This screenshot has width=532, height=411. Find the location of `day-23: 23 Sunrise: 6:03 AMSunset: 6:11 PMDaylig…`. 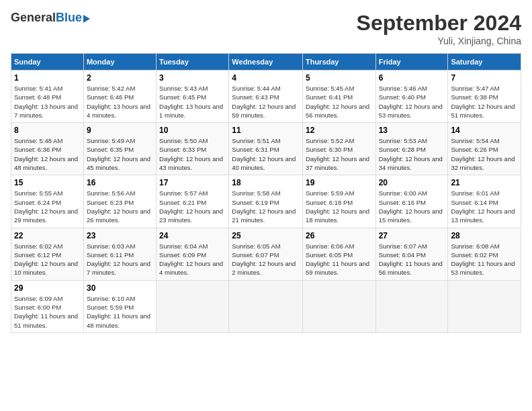

day-23: 23 Sunrise: 6:03 AMSunset: 6:11 PMDaylig… is located at coordinates (120, 254).